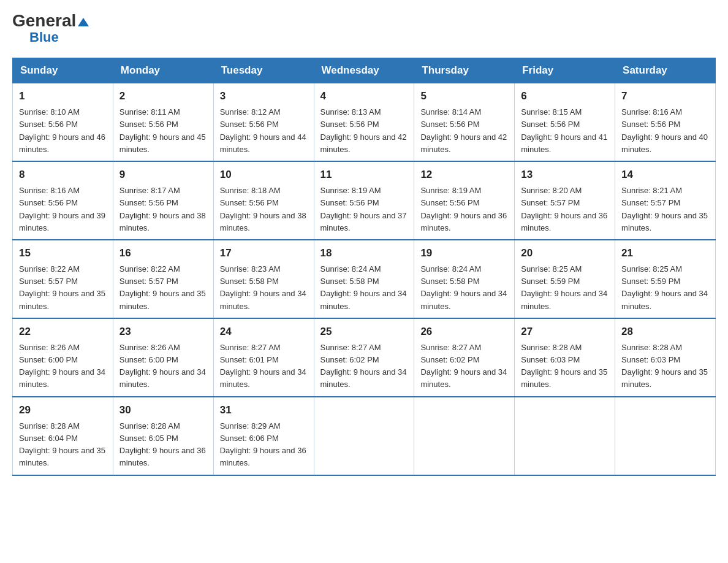 This screenshot has width=728, height=563. What do you see at coordinates (464, 332) in the screenshot?
I see `day-number: 26` at bounding box center [464, 332].